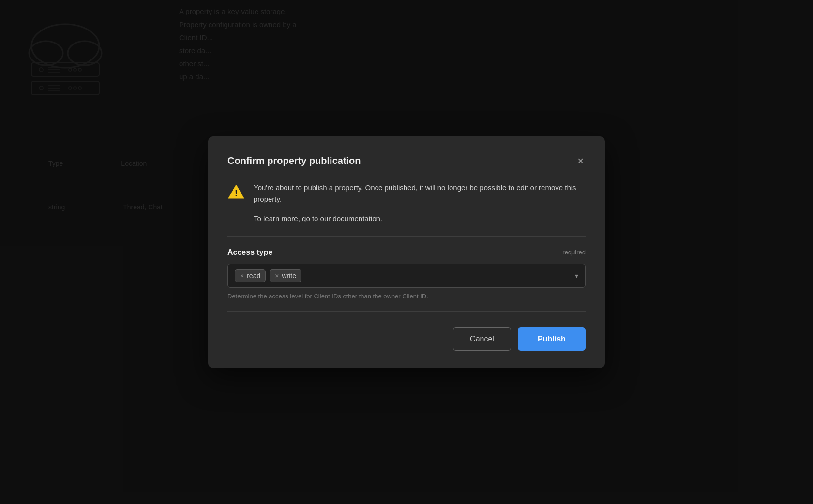 The width and height of the screenshot is (813, 504). Describe the element at coordinates (406, 311) in the screenshot. I see `divider-bottom` at that location.